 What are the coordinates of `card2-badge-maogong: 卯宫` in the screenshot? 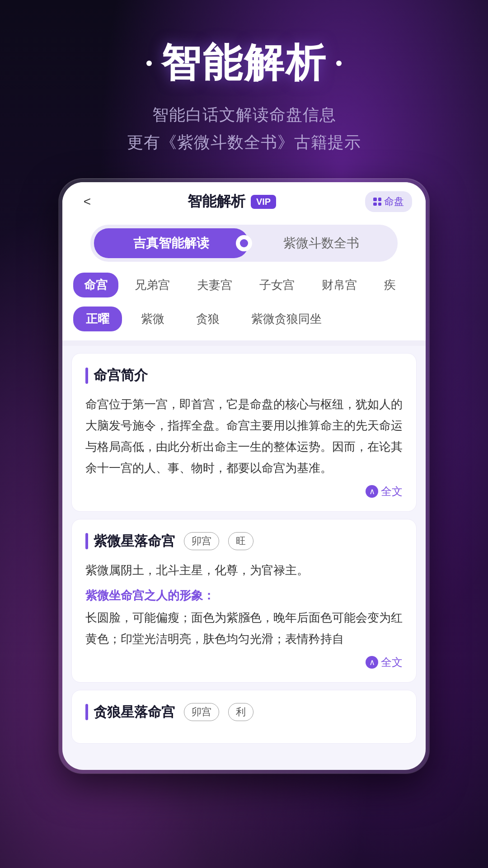 It's located at (202, 541).